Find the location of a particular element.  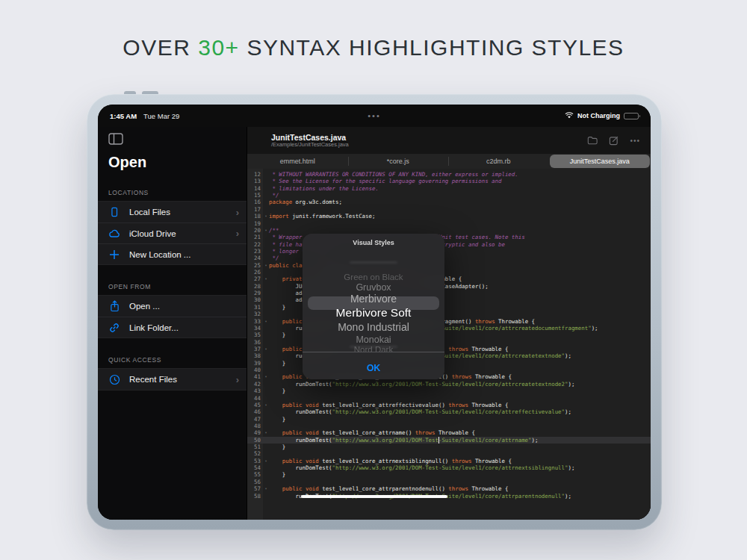

code-line-43: 43 } is located at coordinates (449, 391).